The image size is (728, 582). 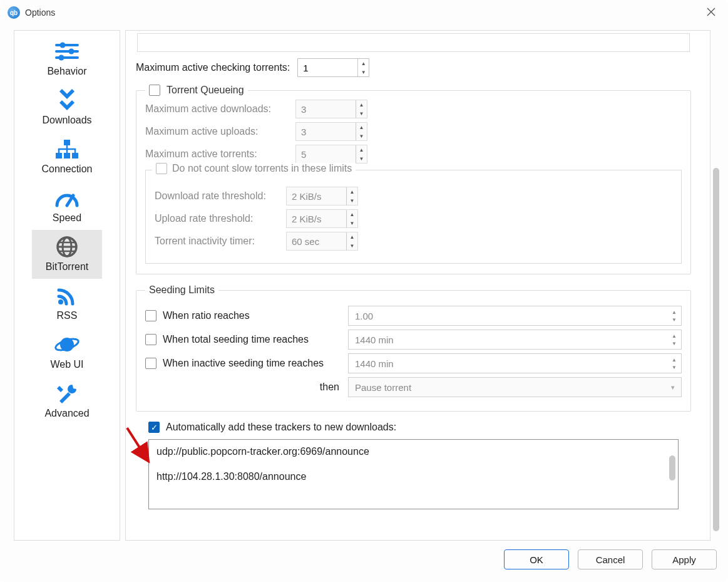 I want to click on inact-input, so click(x=317, y=241).